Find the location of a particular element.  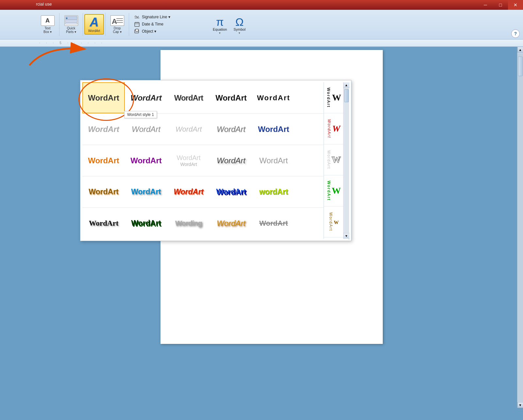

date-time-button: Date & Time is located at coordinates (168, 24).